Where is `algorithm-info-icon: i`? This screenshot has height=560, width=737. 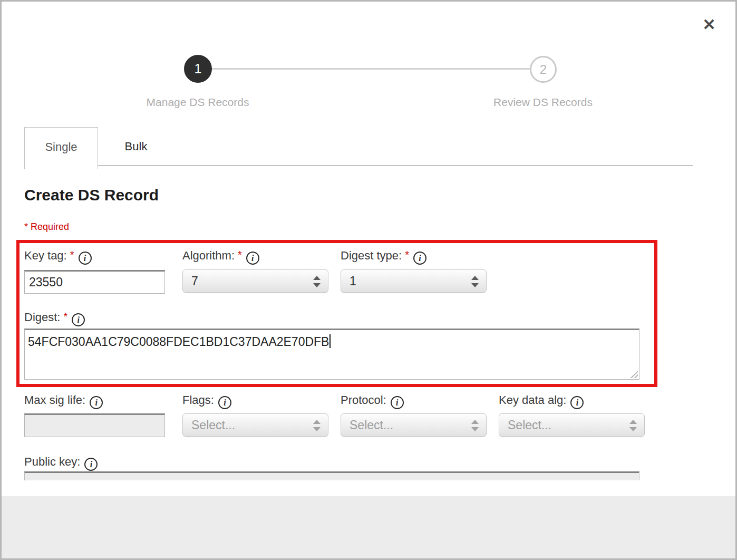 algorithm-info-icon: i is located at coordinates (253, 258).